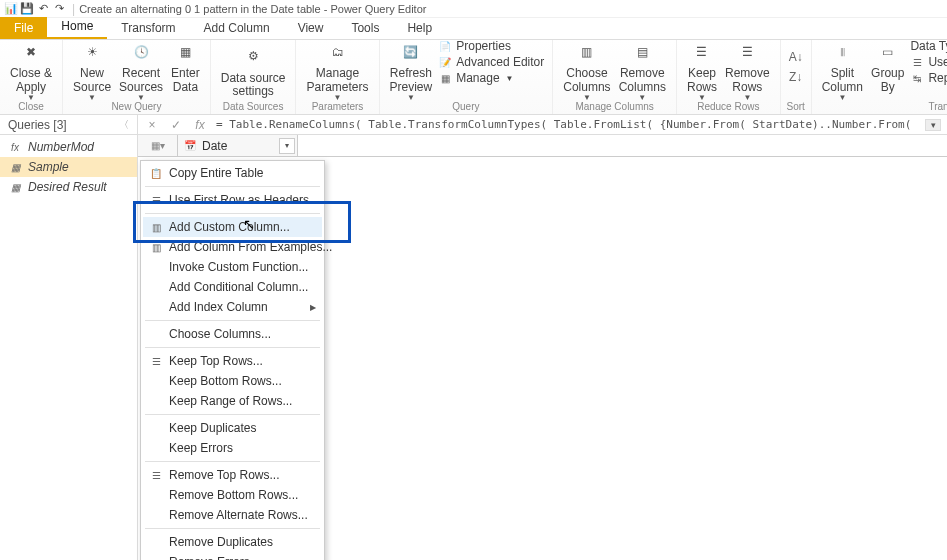  Describe the element at coordinates (478, 78) in the screenshot. I see `manage-label: Manage` at that location.